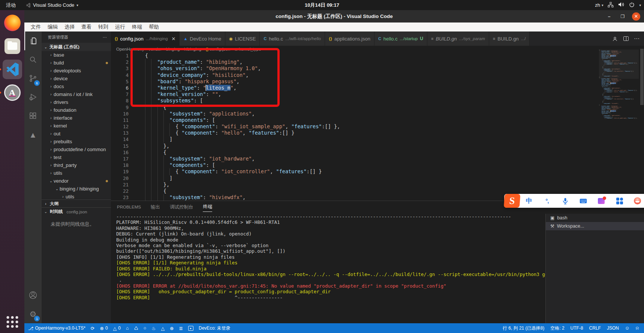 The image size is (644, 333). What do you see at coordinates (129, 207) in the screenshot?
I see `panel-tab-problems: PROBLEMS` at bounding box center [129, 207].